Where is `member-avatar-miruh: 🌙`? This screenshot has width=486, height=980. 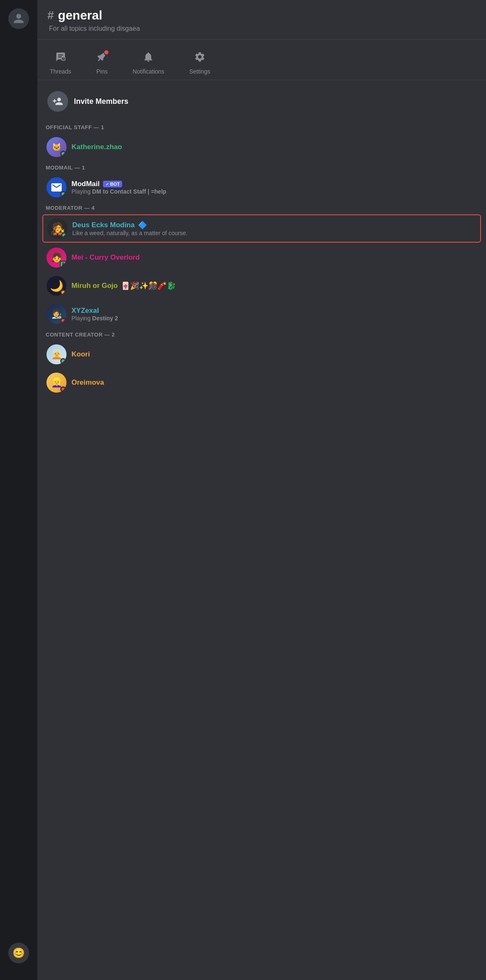
member-avatar-miruh: 🌙 is located at coordinates (56, 286).